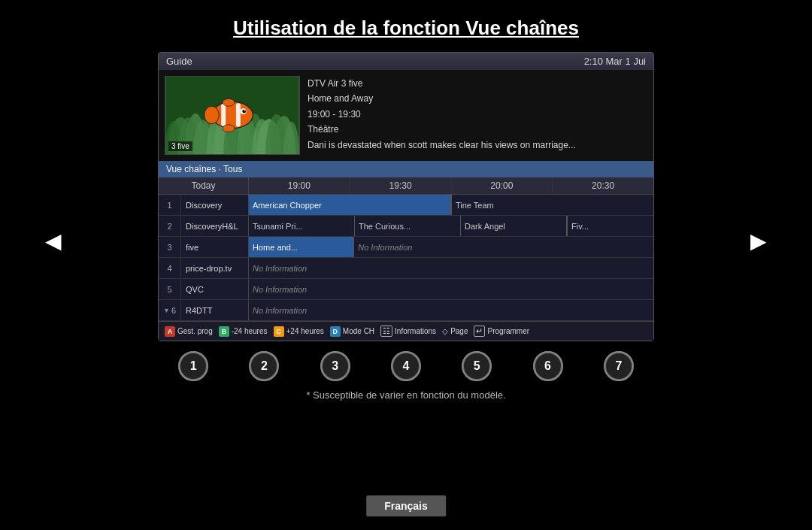 This screenshot has height=530, width=812. I want to click on footer-label-gest: Gest. prog, so click(195, 331).